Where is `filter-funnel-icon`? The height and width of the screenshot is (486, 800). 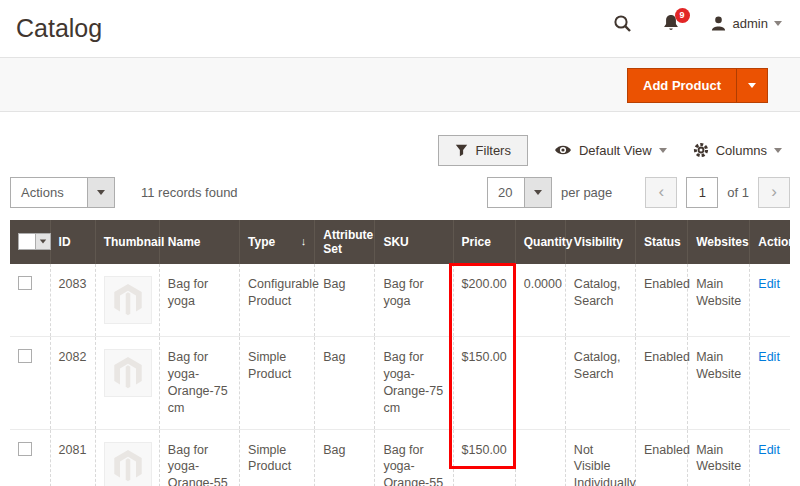
filter-funnel-icon is located at coordinates (462, 150).